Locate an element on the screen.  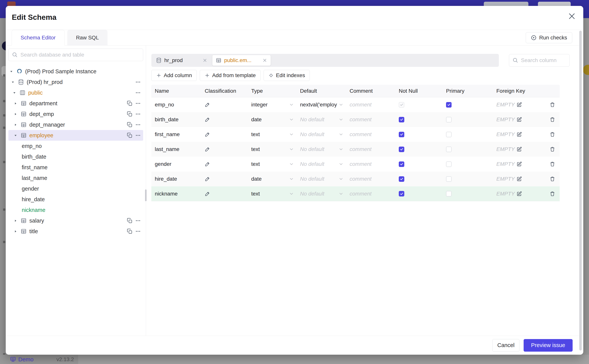
column-name-cell: gender is located at coordinates (176, 164).